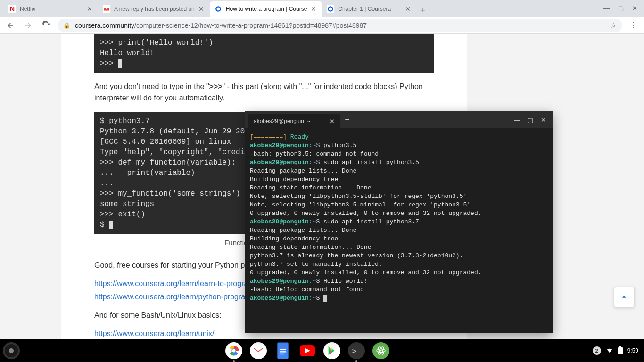  I want to click on bookmark-star-icon: ☆, so click(613, 25).